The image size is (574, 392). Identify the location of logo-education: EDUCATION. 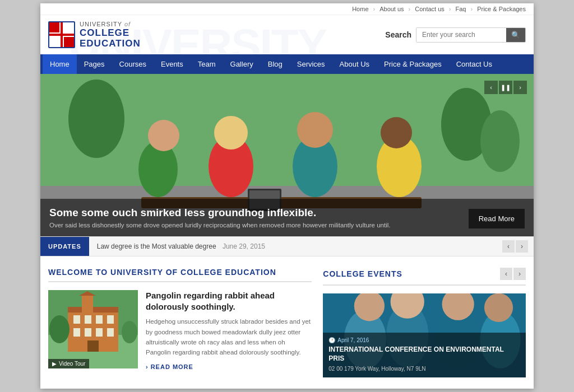
(110, 44).